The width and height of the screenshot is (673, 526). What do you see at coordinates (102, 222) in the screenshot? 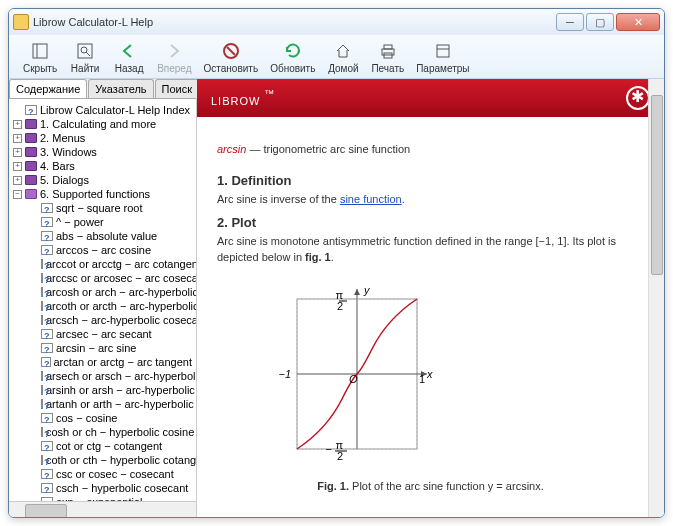
I see `tree-leaf: ^ − power` at bounding box center [102, 222].